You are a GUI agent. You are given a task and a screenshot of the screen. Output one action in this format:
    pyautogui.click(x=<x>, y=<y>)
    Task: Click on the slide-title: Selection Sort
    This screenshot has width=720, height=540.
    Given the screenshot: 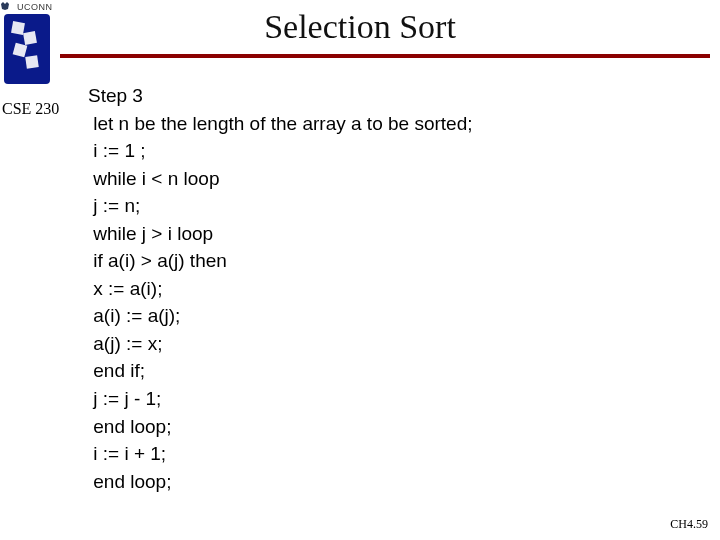 What is the action you would take?
    pyautogui.click(x=360, y=27)
    